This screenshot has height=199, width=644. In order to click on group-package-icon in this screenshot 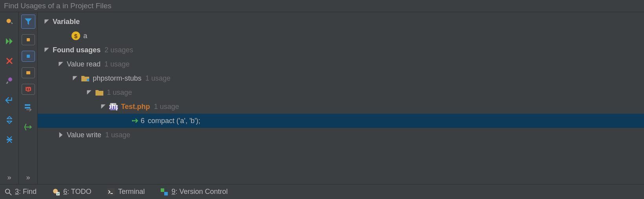, I will do `click(28, 73)`.